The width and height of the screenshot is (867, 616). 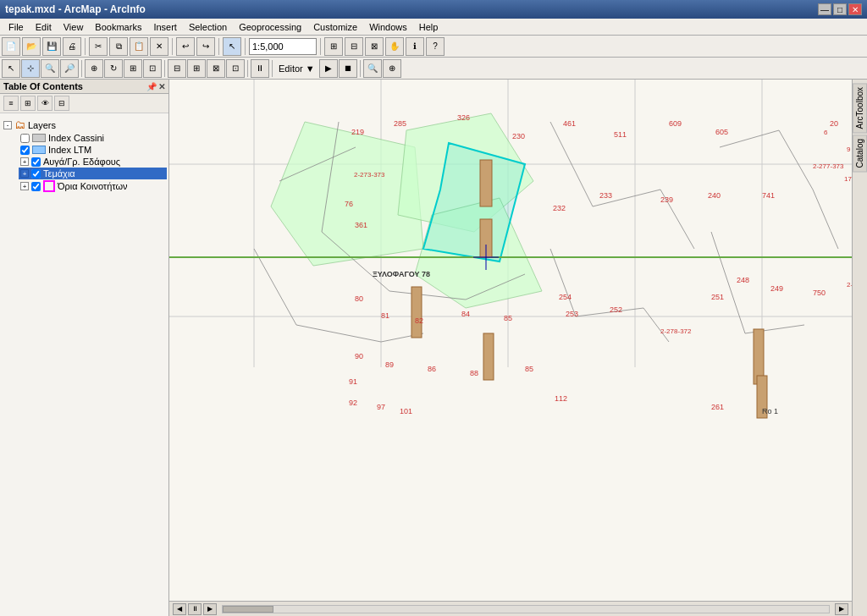 I want to click on sep8, so click(x=247, y=69).